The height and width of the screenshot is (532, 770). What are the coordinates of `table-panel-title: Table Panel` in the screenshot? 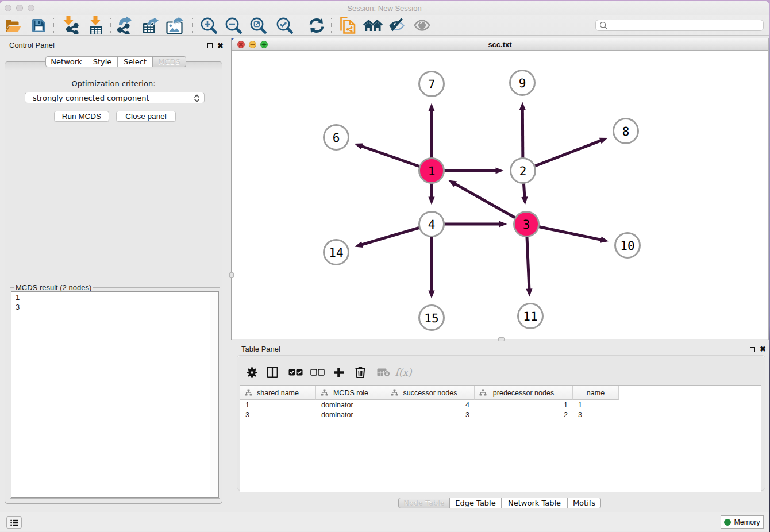 It's located at (261, 349).